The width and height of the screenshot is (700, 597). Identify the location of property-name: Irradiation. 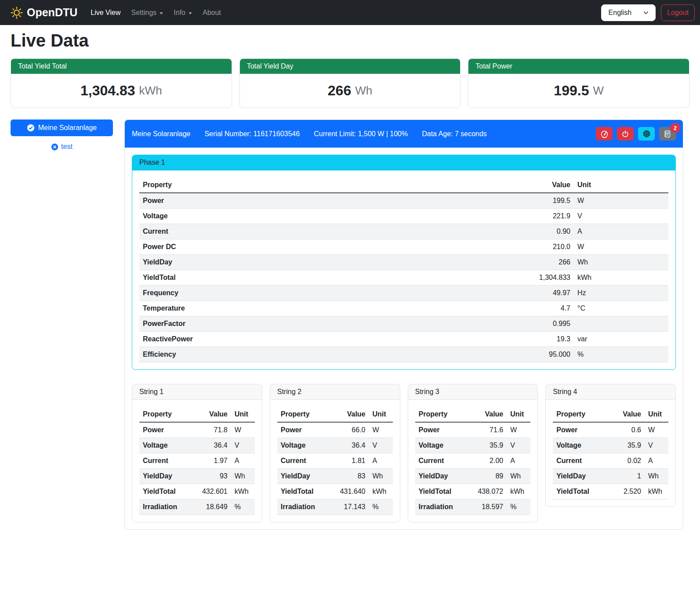
(167, 507).